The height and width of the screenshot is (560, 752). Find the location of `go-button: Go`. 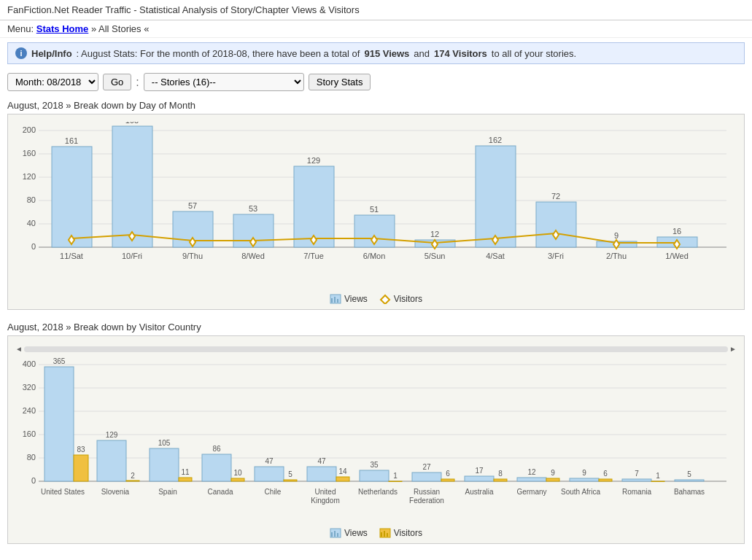

go-button: Go is located at coordinates (117, 82).